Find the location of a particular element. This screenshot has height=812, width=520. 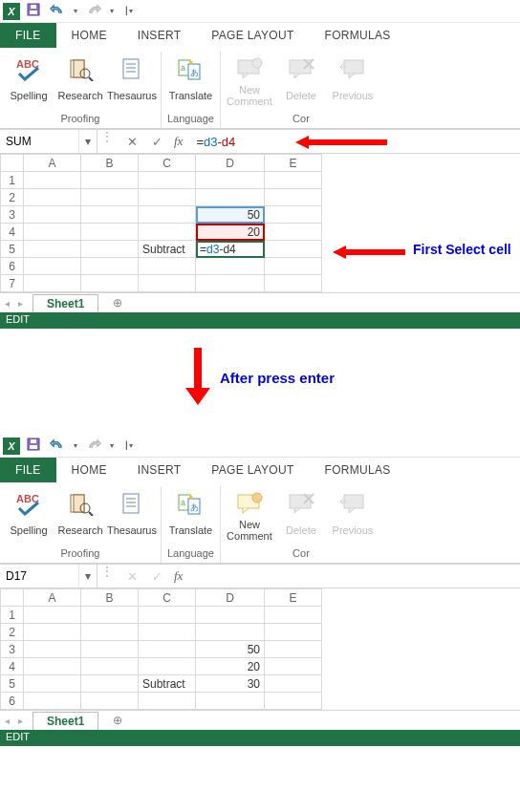

tab-scroll-left: ◂ is located at coordinates (7, 304).